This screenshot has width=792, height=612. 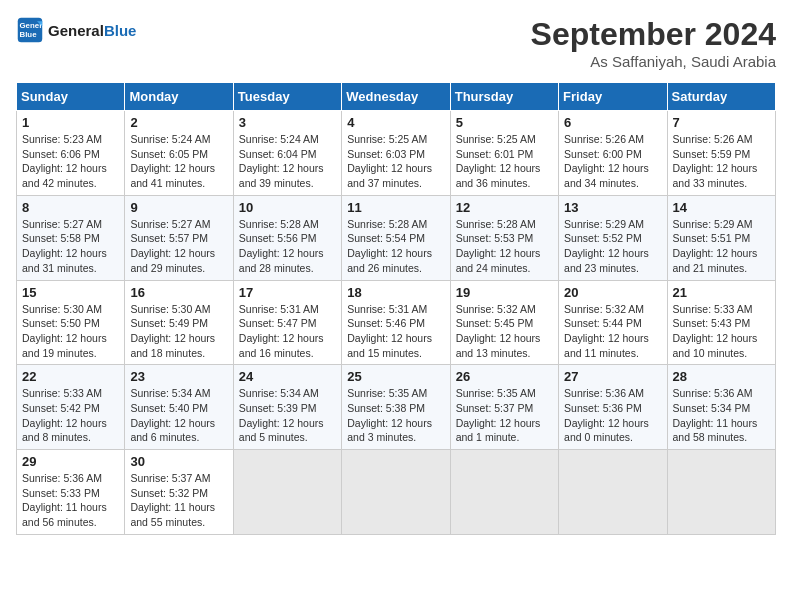 I want to click on day-info: Sunrise: 5:32 AMSunset: 5:44 PMDaylight:…, so click(x=612, y=332).